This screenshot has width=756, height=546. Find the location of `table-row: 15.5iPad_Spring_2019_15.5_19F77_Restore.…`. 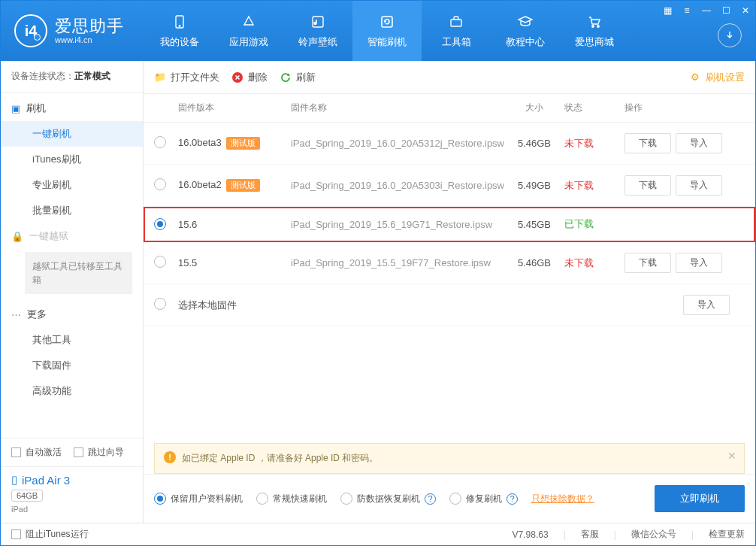

table-row: 15.5iPad_Spring_2019_15.5_19F77_Restore.… is located at coordinates (449, 263).